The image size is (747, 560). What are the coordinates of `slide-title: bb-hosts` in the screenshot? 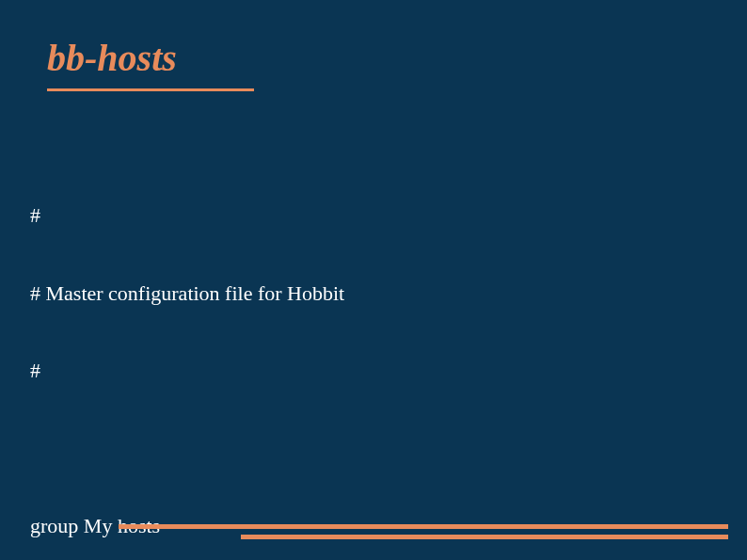 It's located at (112, 58).